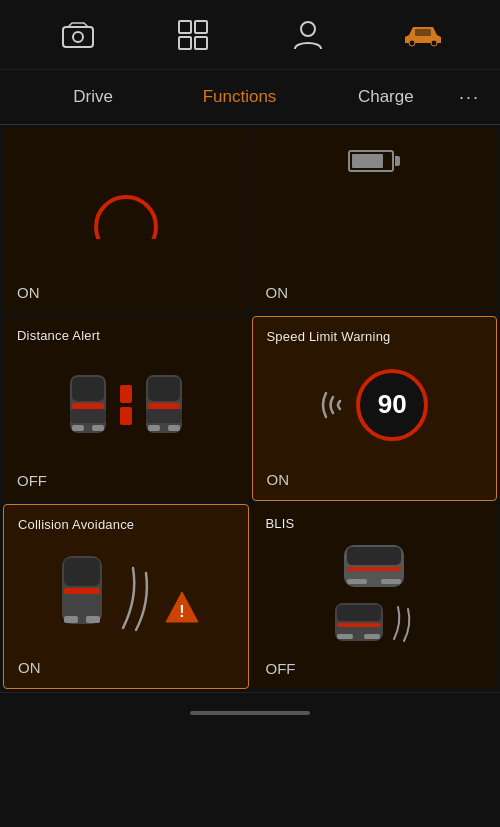  Describe the element at coordinates (78, 35) in the screenshot. I see `nav-camera-icon` at that location.